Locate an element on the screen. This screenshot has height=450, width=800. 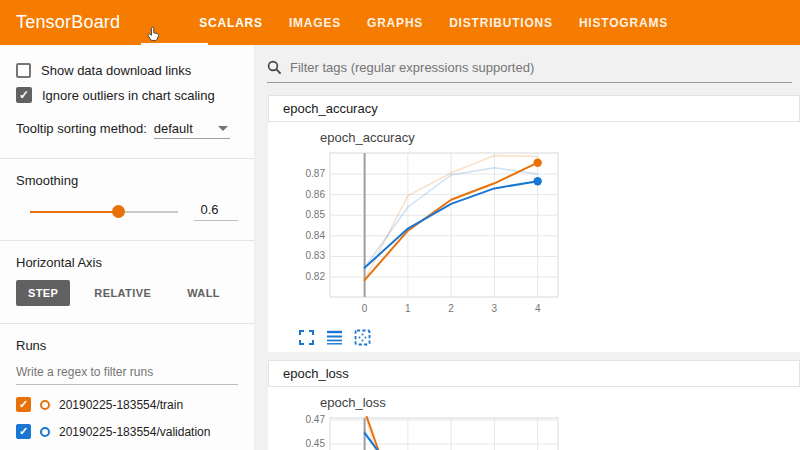
svg-text: 1 is located at coordinates (408, 308).